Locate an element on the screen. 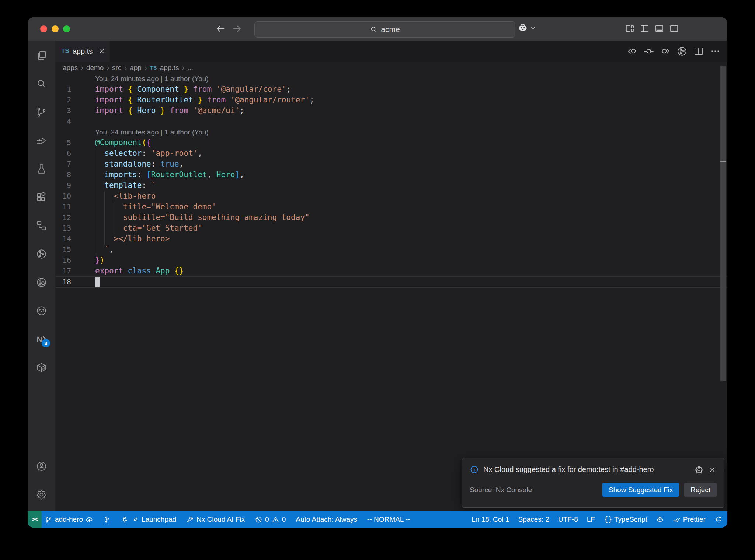 This screenshot has height=560, width=755. close-window-button is located at coordinates (44, 29).